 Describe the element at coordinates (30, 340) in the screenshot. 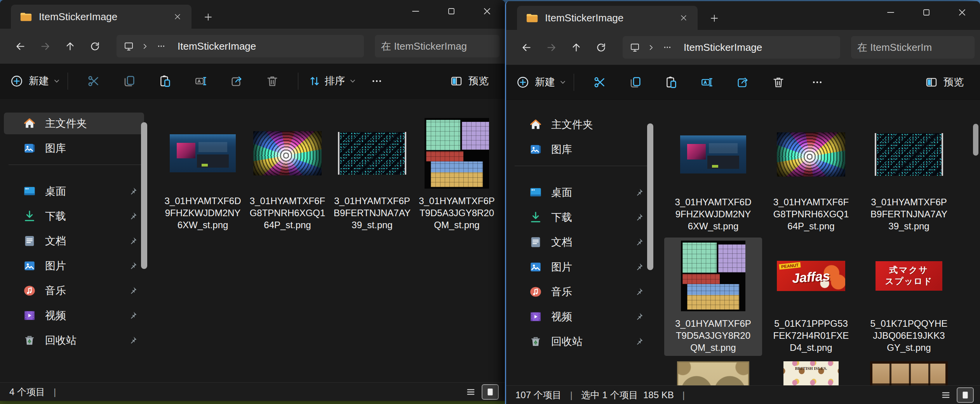

I see `recycle-bin-icon` at that location.